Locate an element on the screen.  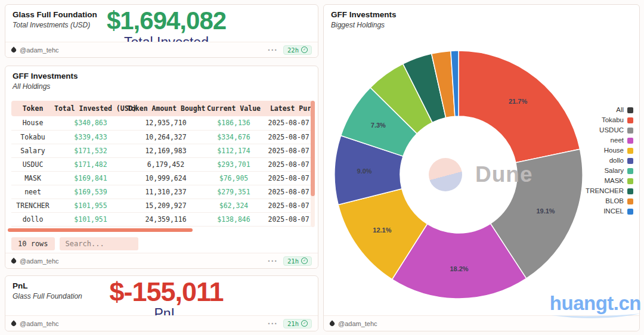
table-cell: neet is located at coordinates (33, 192).